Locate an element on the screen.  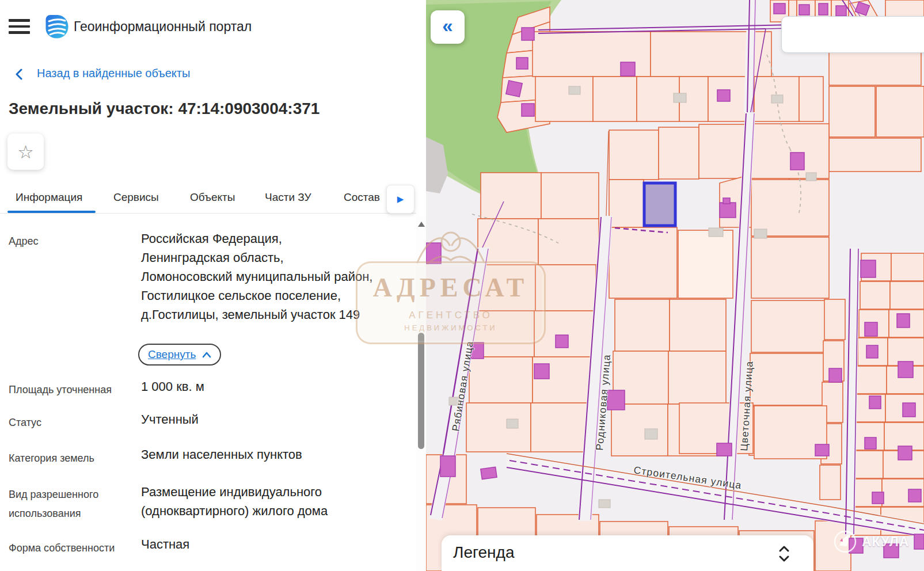
tab-informatsiya: Информация is located at coordinates (49, 197).